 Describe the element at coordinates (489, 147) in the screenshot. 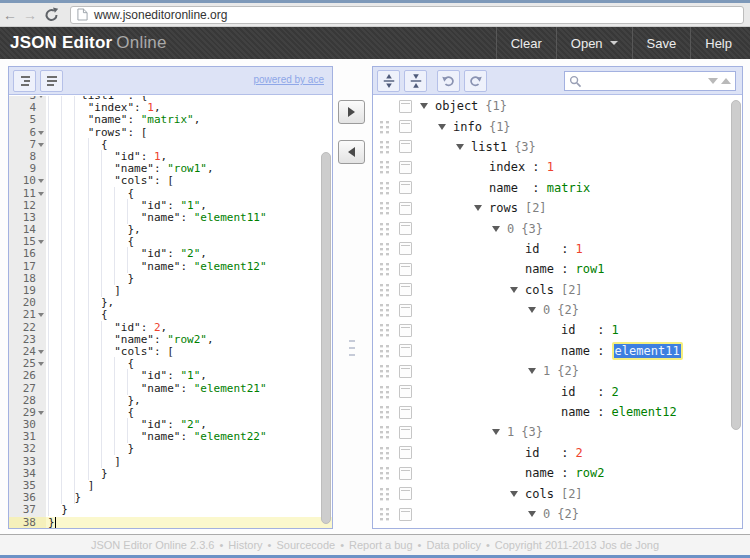

I see `tree-field: list1` at that location.